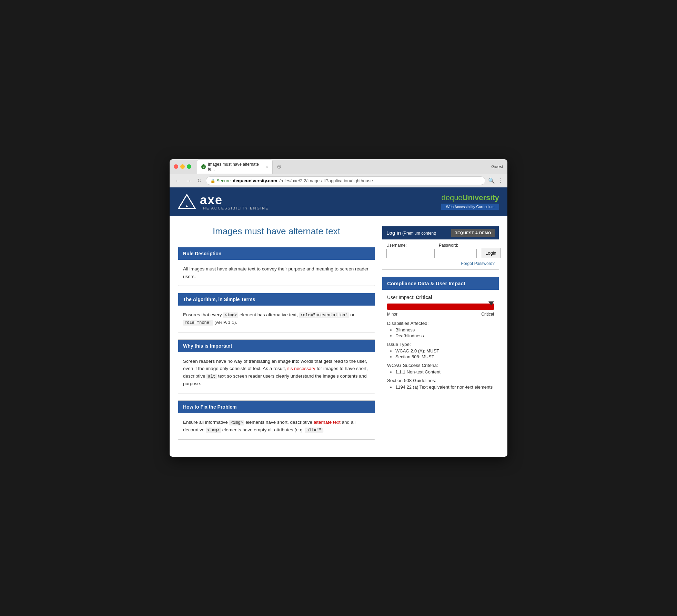 The image size is (677, 616). I want to click on impact-bar, so click(441, 307).